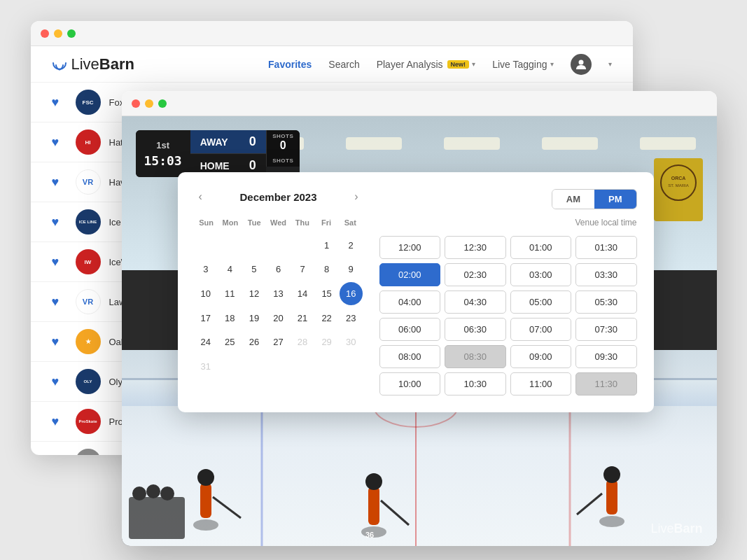 This screenshot has height=560, width=747. Describe the element at coordinates (58, 34) in the screenshot. I see `minimize-dot` at that location.